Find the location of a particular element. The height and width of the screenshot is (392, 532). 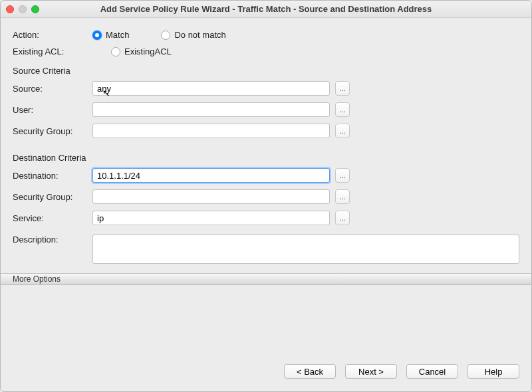

cancel-button: Cancel is located at coordinates (432, 371).